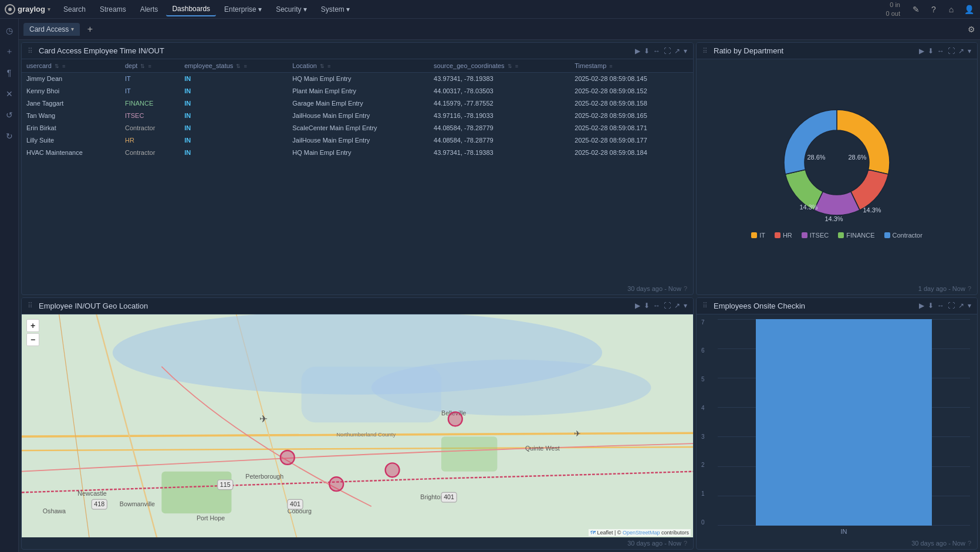 This screenshot has height=552, width=980. I want to click on bar-chart-area: 7 6 5 4 3 2 1 0, so click(844, 422).